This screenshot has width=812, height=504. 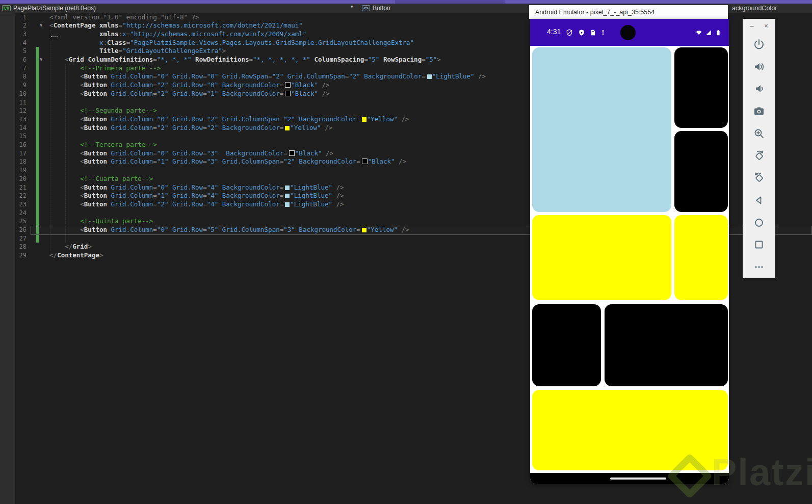 What do you see at coordinates (13, 230) in the screenshot?
I see `line-number: 26` at bounding box center [13, 230].